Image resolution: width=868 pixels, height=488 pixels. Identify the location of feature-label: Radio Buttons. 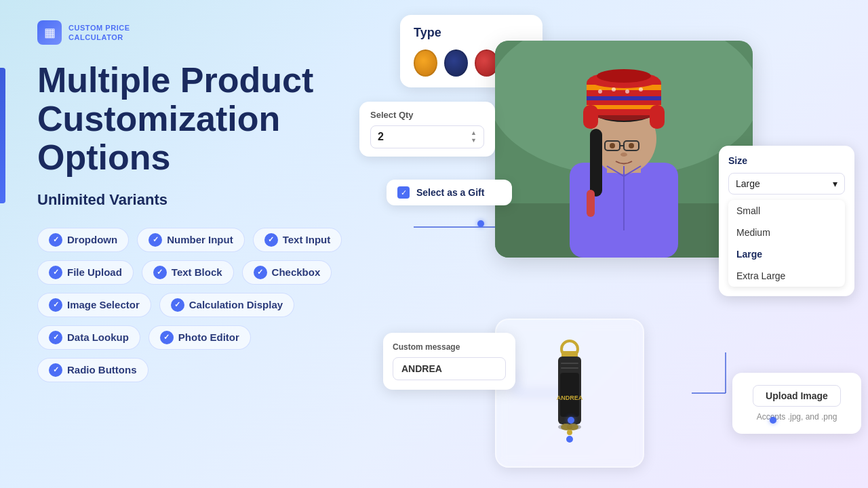
(102, 370).